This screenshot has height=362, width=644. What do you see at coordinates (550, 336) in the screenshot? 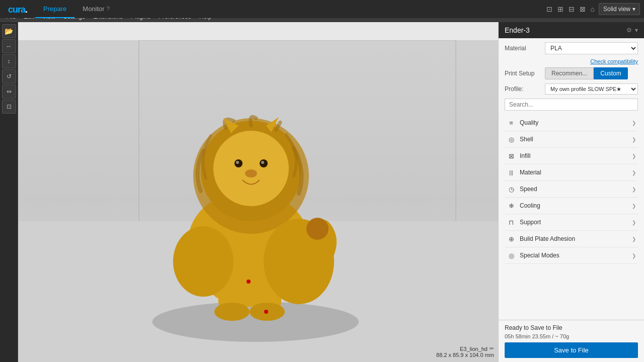
I see `print-material-val: 23.55m / ~ 70g` at bounding box center [550, 336].